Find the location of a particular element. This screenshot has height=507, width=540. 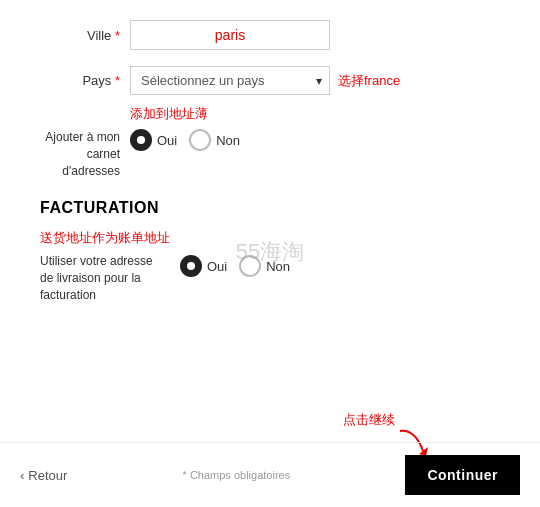

pays-select: Sélectionnez un pays France is located at coordinates (230, 80).